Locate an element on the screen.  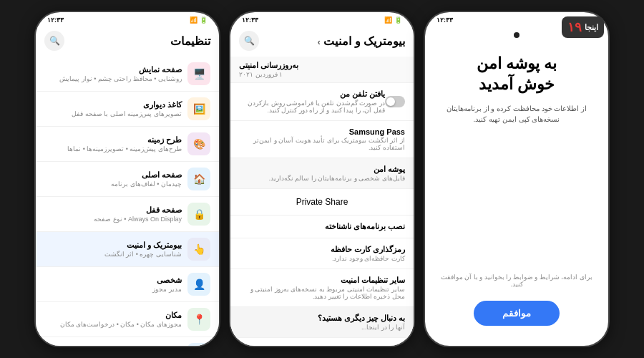
security-find-phone: یافتن تلفن من در صورت گم‌شدن تلفن یا فرا… is located at coordinates (322, 102).